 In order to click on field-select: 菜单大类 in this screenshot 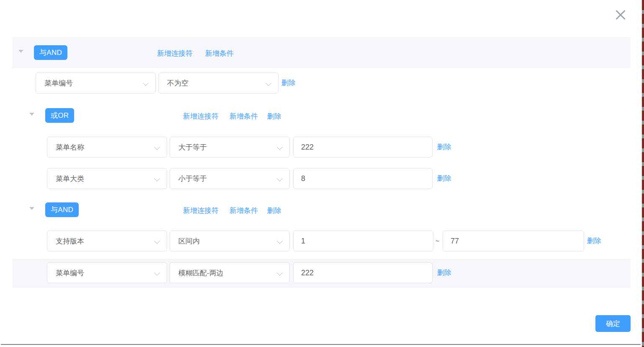, I will do `click(107, 179)`.